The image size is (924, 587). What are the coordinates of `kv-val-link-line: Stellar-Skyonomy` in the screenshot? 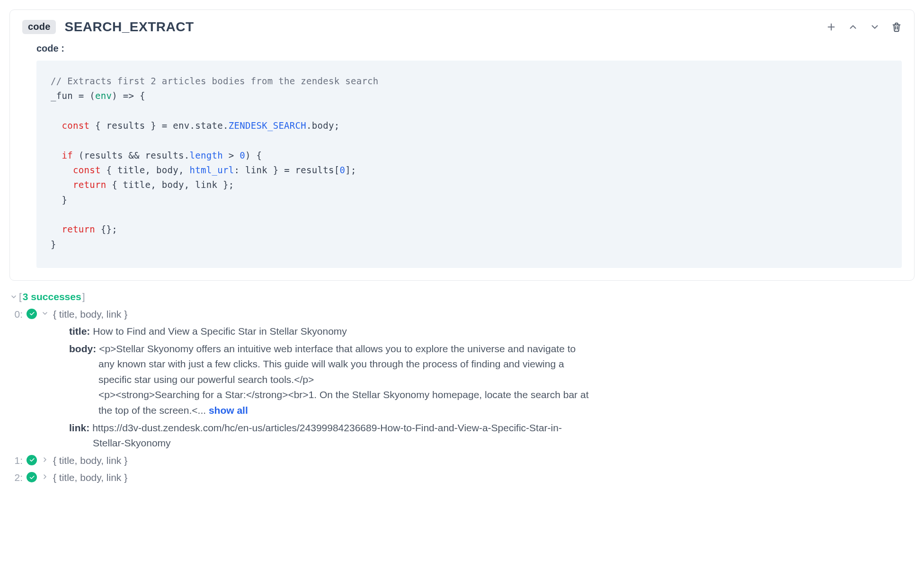 It's located at (353, 443).